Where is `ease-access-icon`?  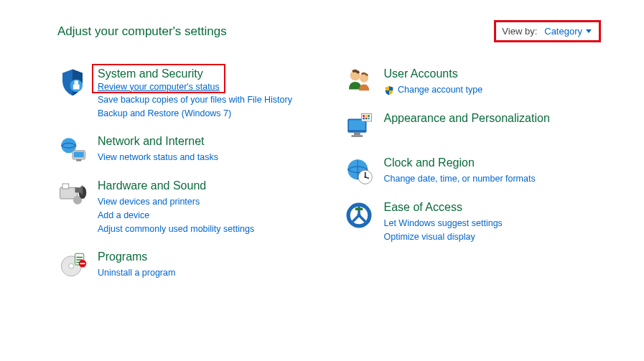 ease-access-icon is located at coordinates (359, 215).